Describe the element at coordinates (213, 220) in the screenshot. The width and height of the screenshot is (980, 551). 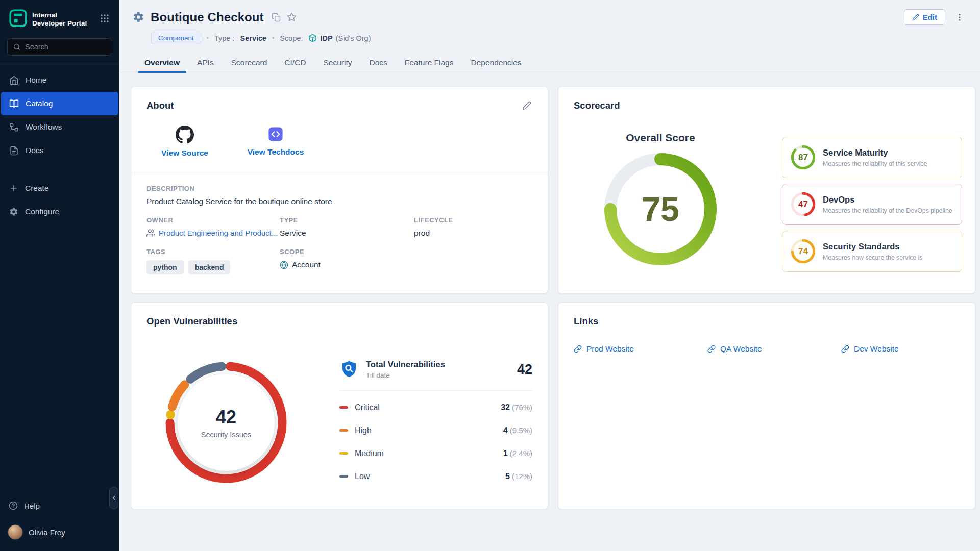
I see `owner-label: OWNER` at that location.